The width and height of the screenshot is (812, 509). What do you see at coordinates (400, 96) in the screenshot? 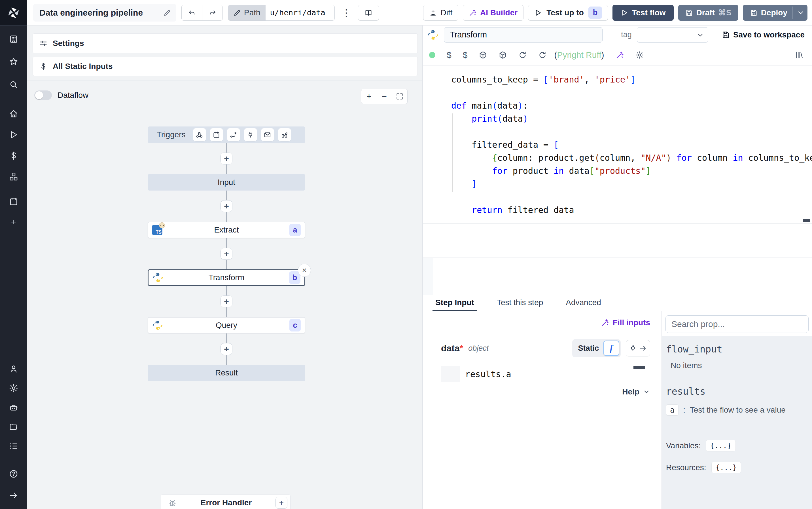
I see `fit-view-button` at bounding box center [400, 96].